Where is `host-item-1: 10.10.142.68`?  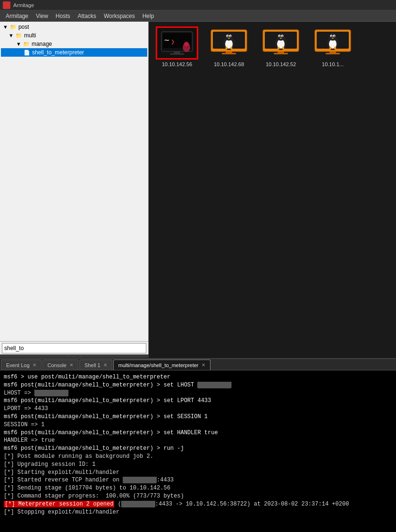 host-item-1: 10.10.142.68 is located at coordinates (229, 47).